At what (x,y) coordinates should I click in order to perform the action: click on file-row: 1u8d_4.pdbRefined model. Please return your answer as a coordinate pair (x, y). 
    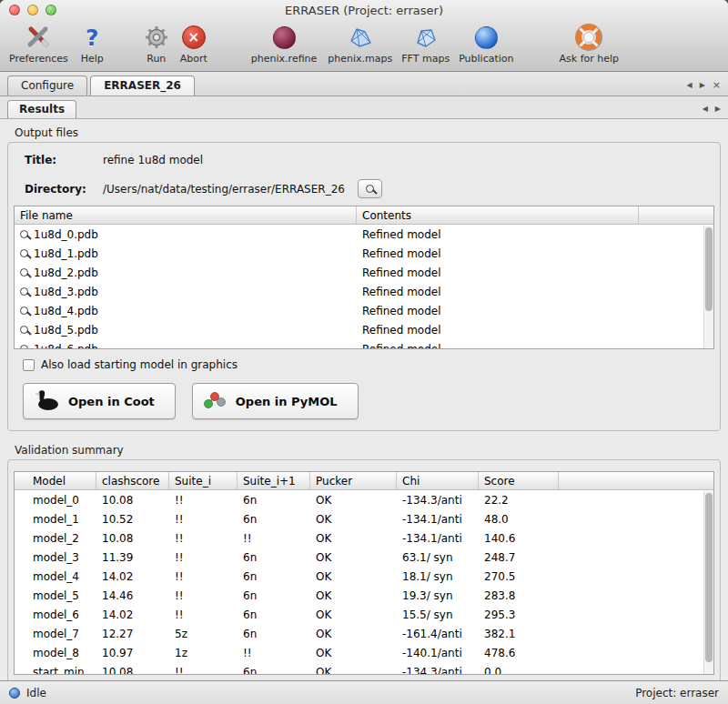
    Looking at the image, I should click on (364, 311).